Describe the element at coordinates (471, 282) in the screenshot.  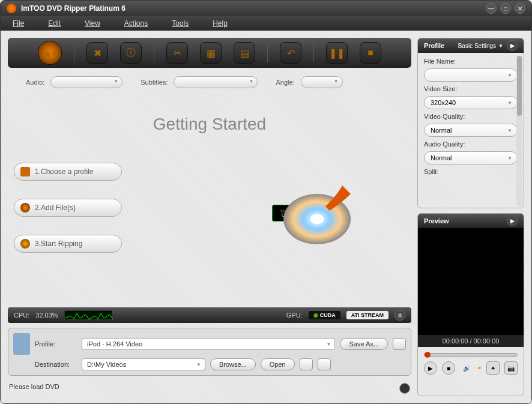
I see `preview-video-area` at that location.